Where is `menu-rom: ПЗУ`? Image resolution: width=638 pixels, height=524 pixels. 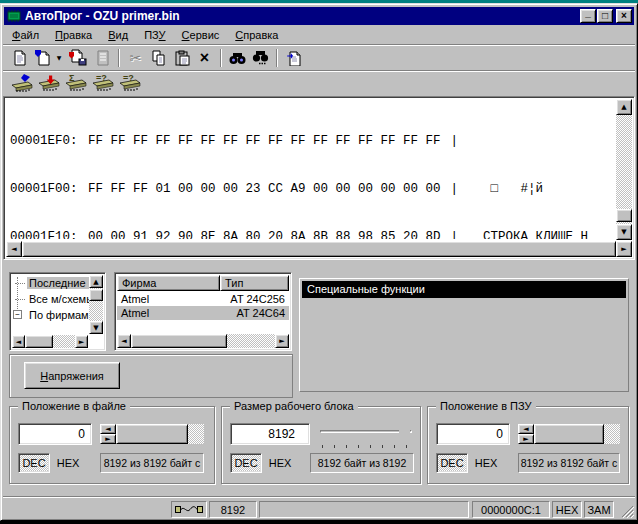 menu-rom: ПЗУ is located at coordinates (154, 35).